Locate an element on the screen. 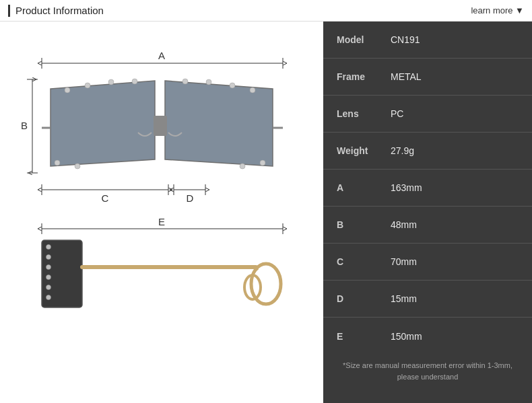 This screenshot has width=532, height=403. spec-row: B48mm is located at coordinates (428, 225).